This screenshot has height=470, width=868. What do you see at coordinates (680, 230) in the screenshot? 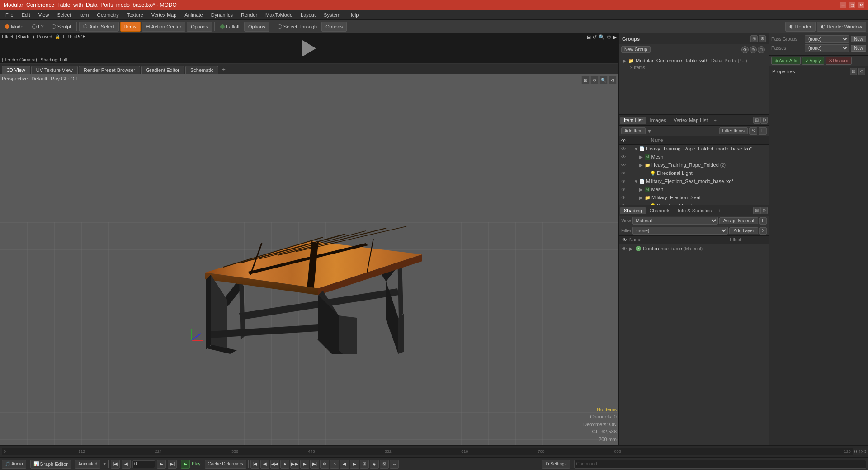
I see `shading-filter-select: (none)` at bounding box center [680, 230].